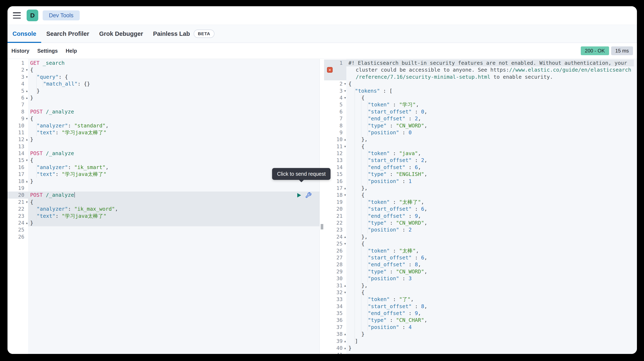 The height and width of the screenshot is (361, 644). I want to click on code-line: 9"position" : 0, so click(480, 133).